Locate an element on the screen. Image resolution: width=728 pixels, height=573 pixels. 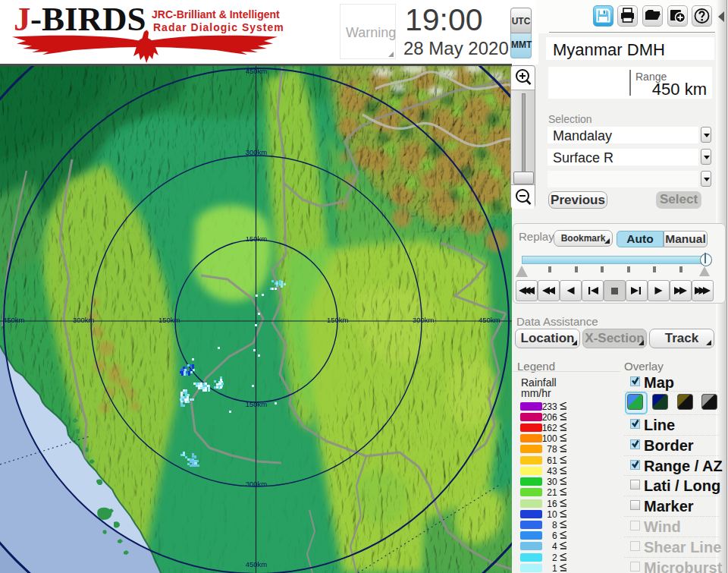
svg-text: -BIRDS is located at coordinates (88, 20).